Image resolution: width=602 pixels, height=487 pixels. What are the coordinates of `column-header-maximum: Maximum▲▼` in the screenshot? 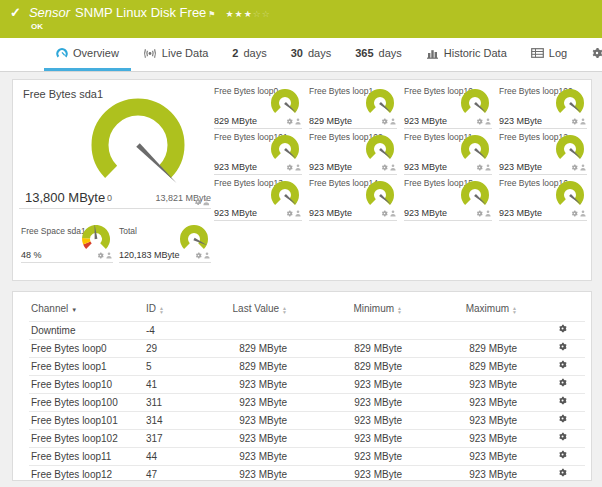 It's located at (462, 309).